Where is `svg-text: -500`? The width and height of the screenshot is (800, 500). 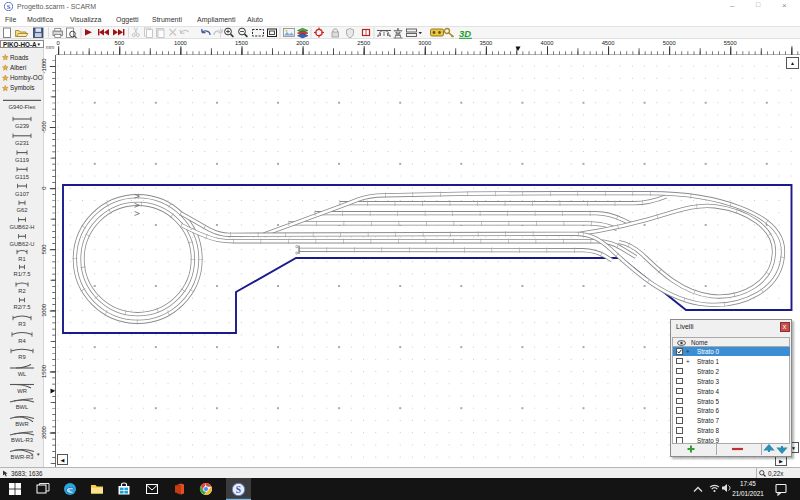 svg-text: -500 is located at coordinates (44, 127).